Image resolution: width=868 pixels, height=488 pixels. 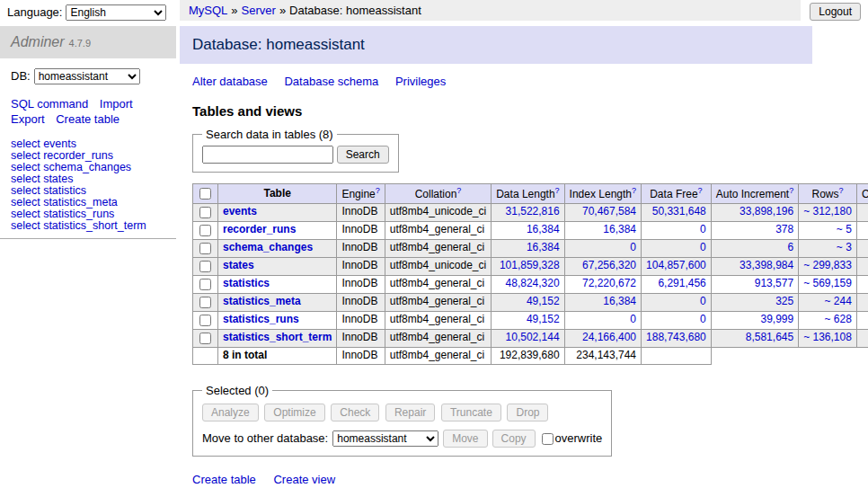 What do you see at coordinates (634, 191) in the screenshot?
I see `index-length-help-link: ?` at bounding box center [634, 191].